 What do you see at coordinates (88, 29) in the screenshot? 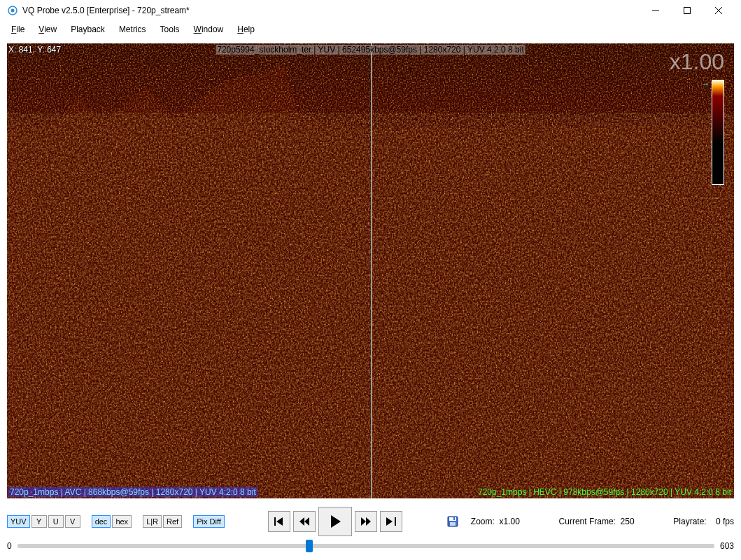
I see `menu-playback: Playback` at bounding box center [88, 29].